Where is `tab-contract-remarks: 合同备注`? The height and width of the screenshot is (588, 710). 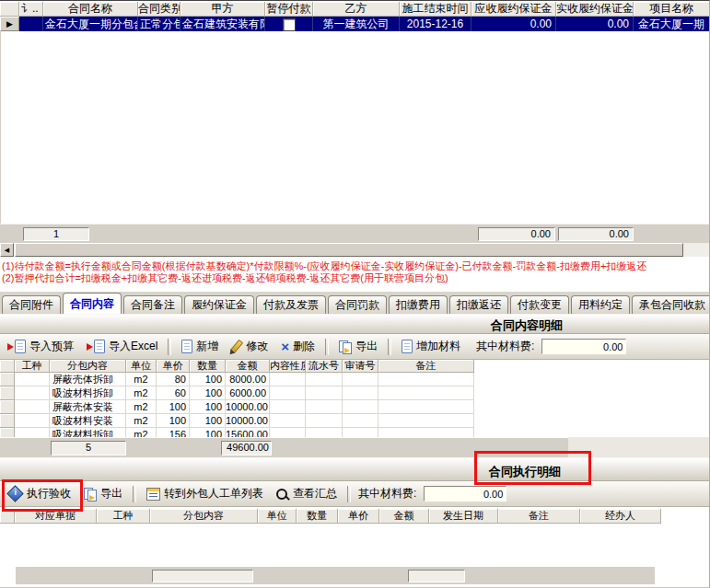
tab-contract-remarks: 合同备注 is located at coordinates (153, 305).